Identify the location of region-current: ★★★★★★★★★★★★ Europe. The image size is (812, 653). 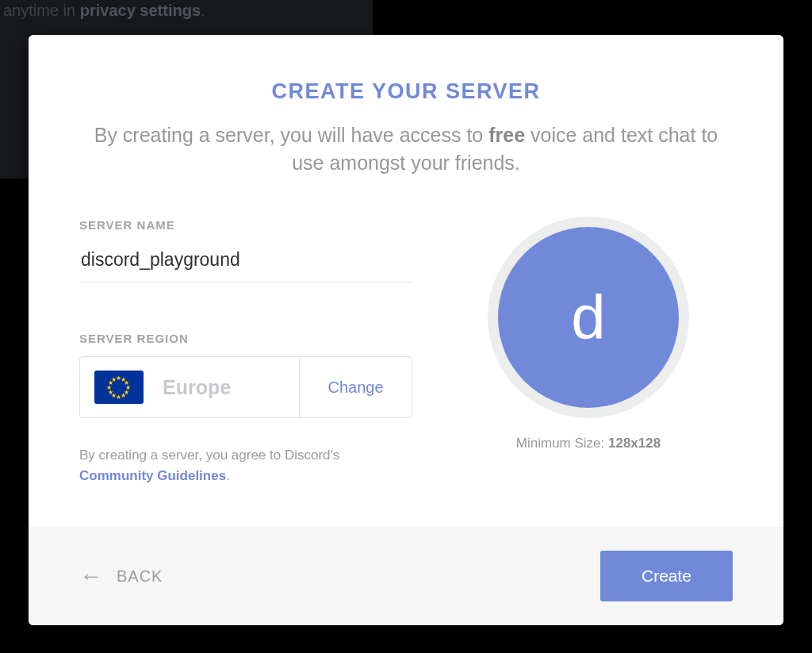
(190, 387).